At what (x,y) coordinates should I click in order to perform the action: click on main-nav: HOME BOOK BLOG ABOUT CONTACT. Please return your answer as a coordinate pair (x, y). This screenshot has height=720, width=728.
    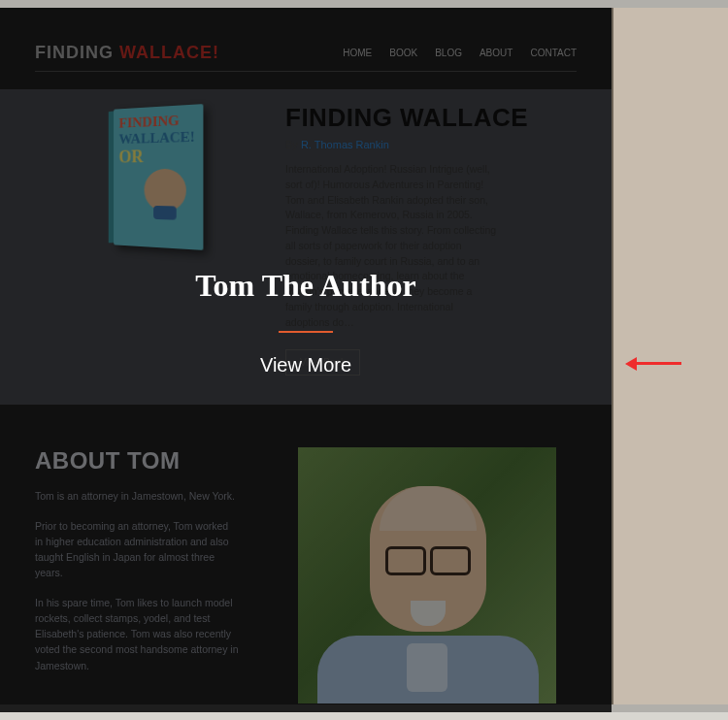
    Looking at the image, I should click on (460, 52).